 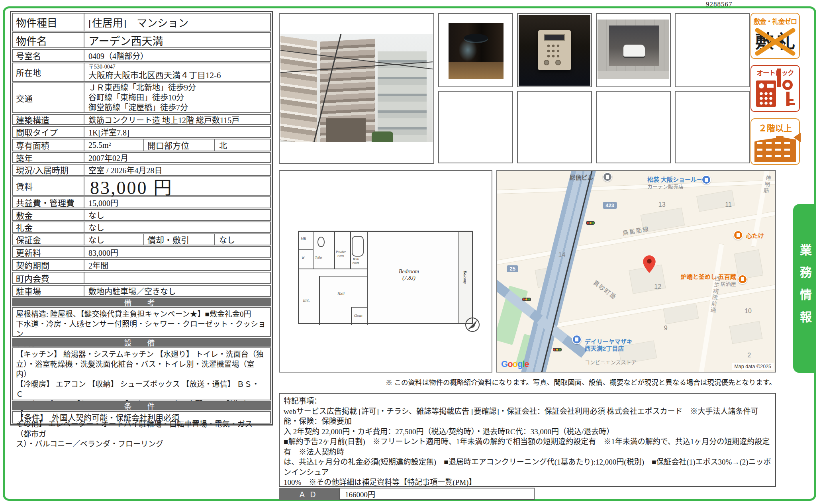 What do you see at coordinates (775, 149) in the screenshot?
I see `building-icon` at bounding box center [775, 149].